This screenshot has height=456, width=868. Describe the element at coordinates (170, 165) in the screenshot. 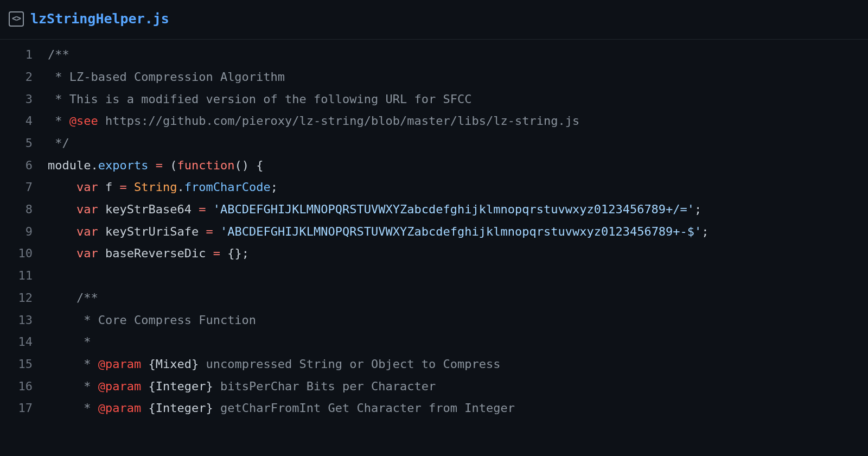

I see `code-token: (` at that location.